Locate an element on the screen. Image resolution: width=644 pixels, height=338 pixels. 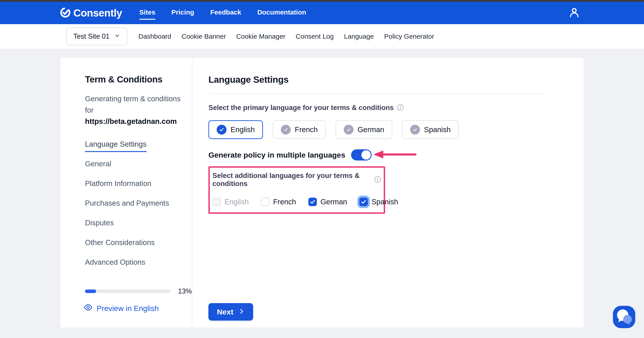
multi-language-toggle is located at coordinates (362, 155).